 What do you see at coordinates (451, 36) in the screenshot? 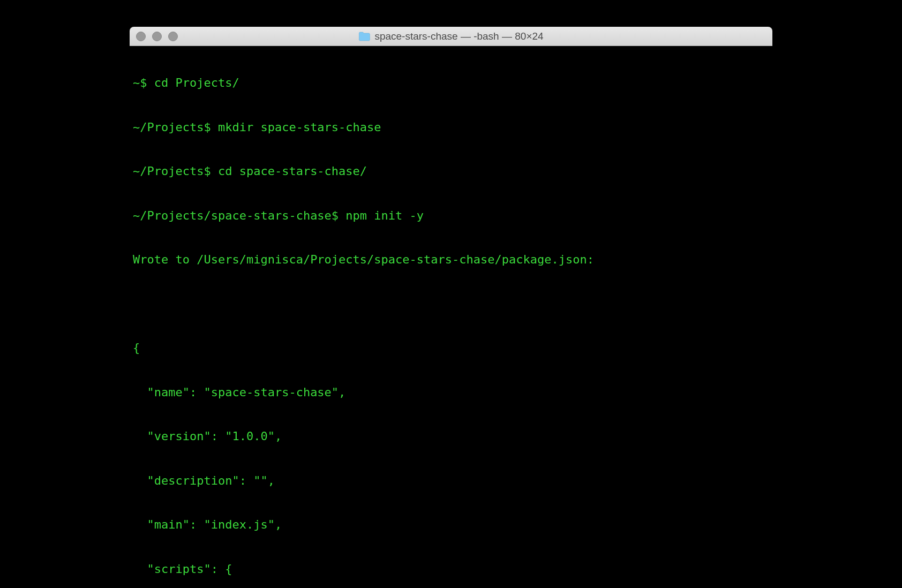
I see `window-title-container: space-stars-chase — -bash — 80×24` at bounding box center [451, 36].